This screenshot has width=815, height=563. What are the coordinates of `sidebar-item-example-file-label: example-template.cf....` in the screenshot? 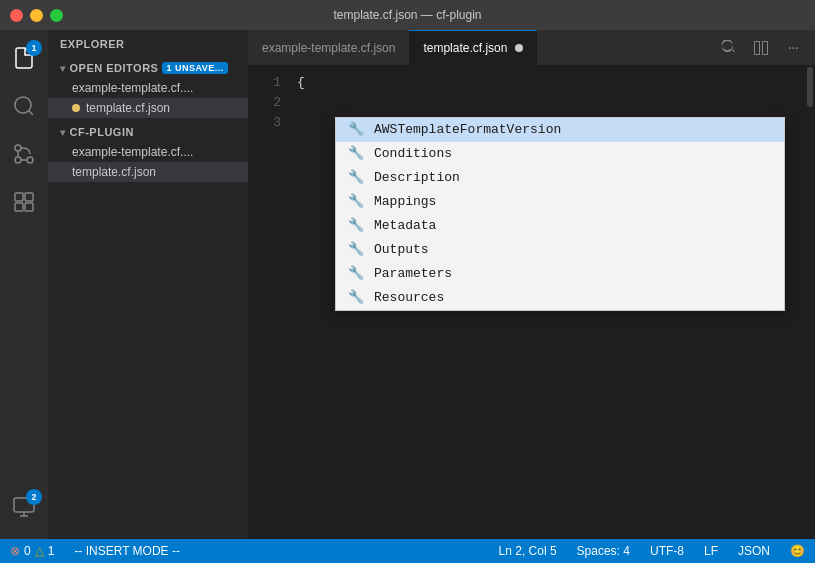 It's located at (132, 152).